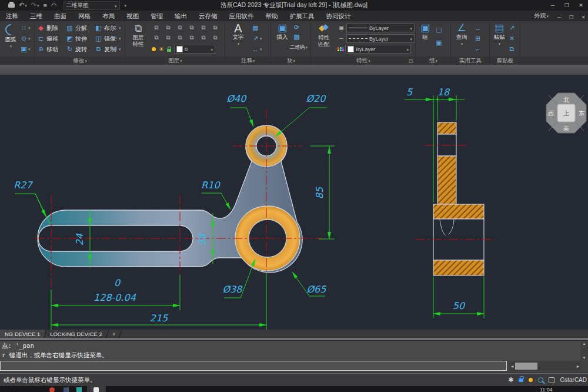  What do you see at coordinates (339, 16) in the screenshot?
I see `tab-collab: 协同设计` at bounding box center [339, 16].